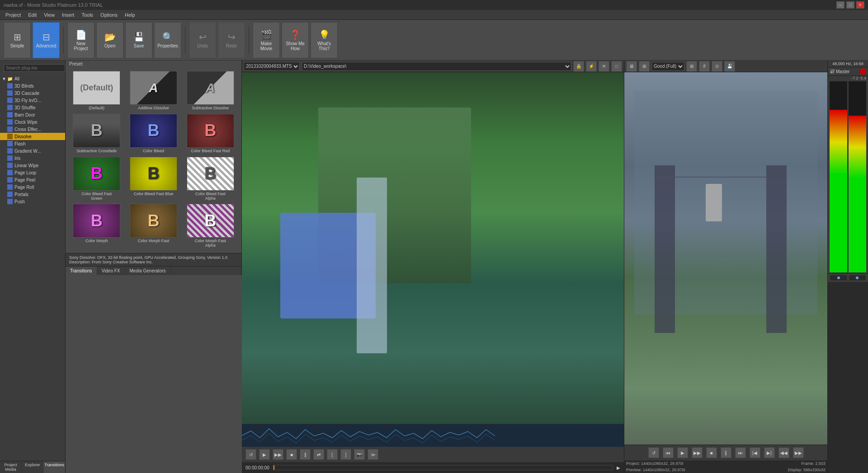  What do you see at coordinates (726, 453) in the screenshot?
I see `rp-pause-button: ‖` at bounding box center [726, 453].